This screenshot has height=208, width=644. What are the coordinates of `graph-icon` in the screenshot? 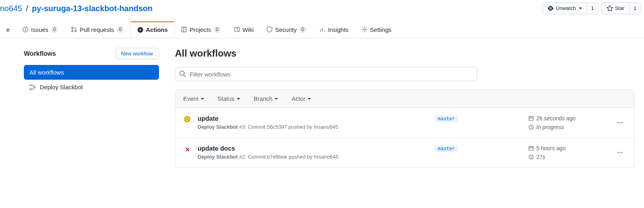 It's located at (322, 29).